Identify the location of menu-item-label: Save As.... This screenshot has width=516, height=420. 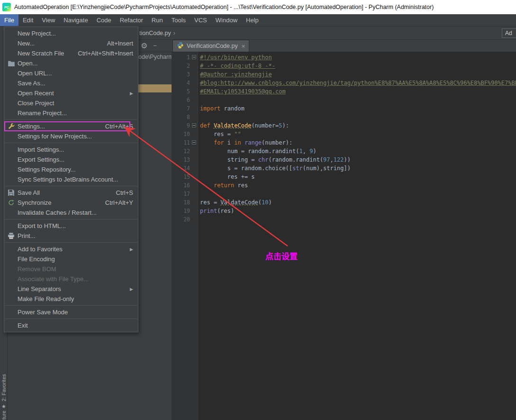
(31, 83).